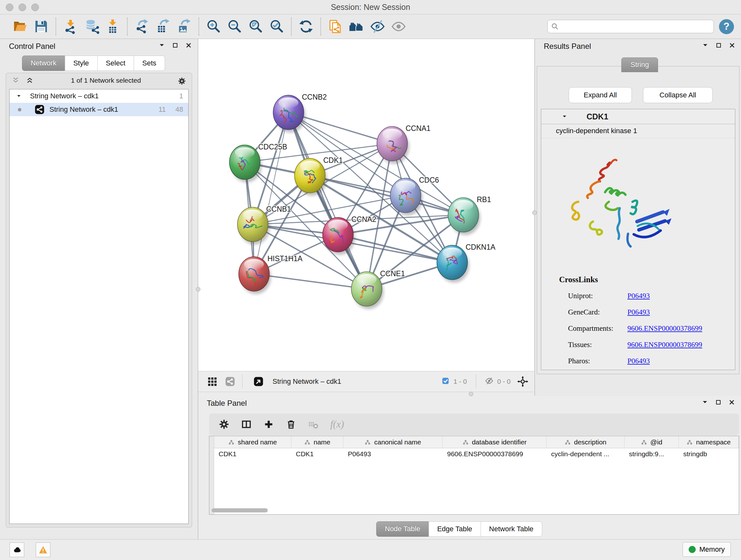  What do you see at coordinates (224, 424) in the screenshot?
I see `settings-gear-button` at bounding box center [224, 424].